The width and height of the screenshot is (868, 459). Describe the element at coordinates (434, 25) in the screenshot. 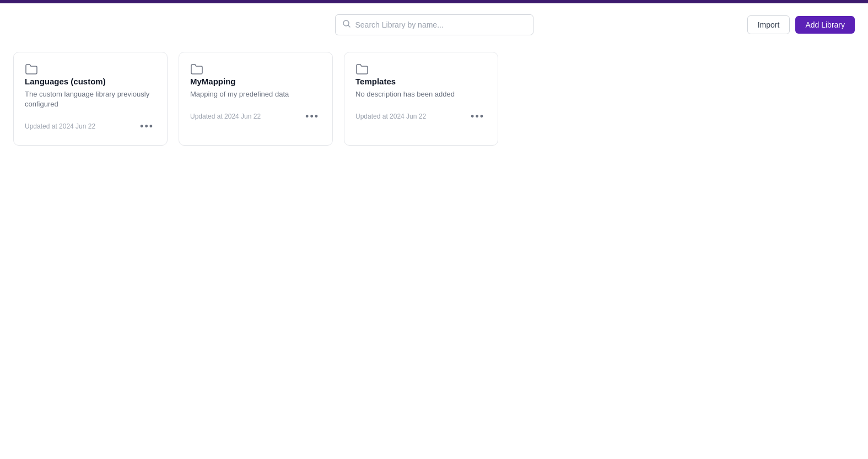

I see `header: Import Add Library` at that location.